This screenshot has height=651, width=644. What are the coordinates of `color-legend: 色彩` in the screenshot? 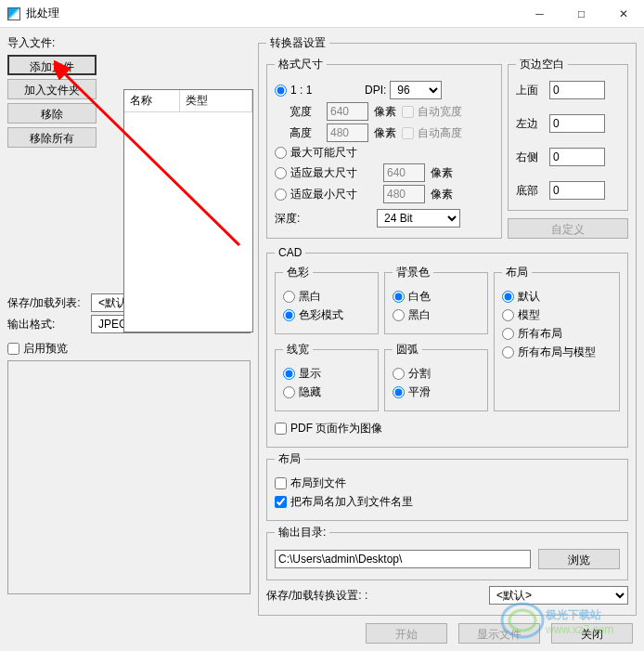 It's located at (298, 273).